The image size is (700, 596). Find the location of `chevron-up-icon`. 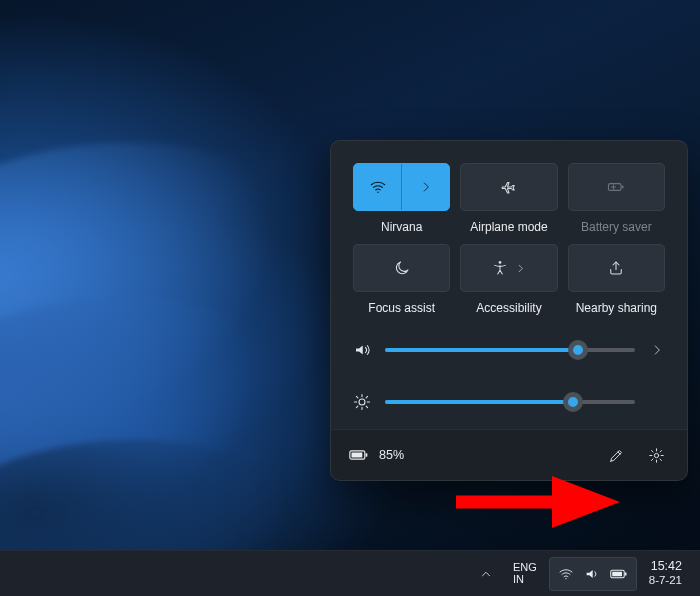

chevron-up-icon is located at coordinates (486, 574).